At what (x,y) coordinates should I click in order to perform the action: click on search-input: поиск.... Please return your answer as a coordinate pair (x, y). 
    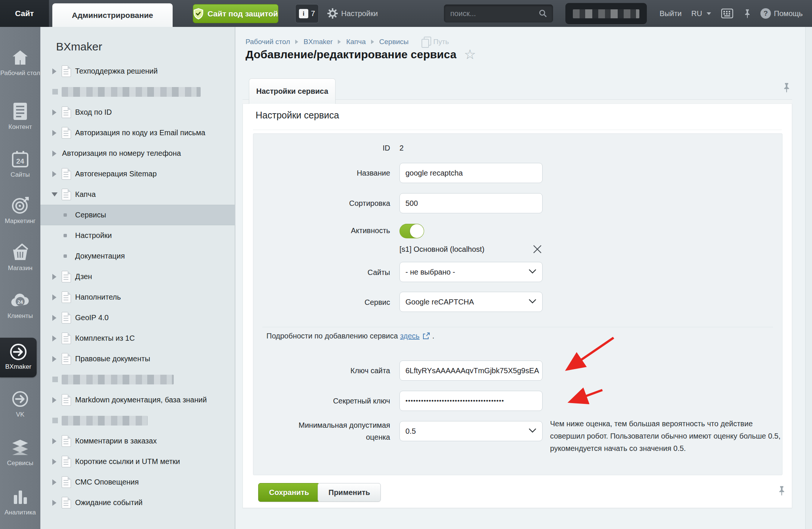
    Looking at the image, I should click on (498, 13).